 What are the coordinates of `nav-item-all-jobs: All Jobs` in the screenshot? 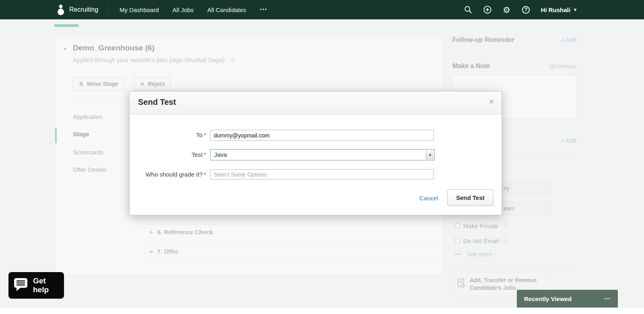 It's located at (184, 10).